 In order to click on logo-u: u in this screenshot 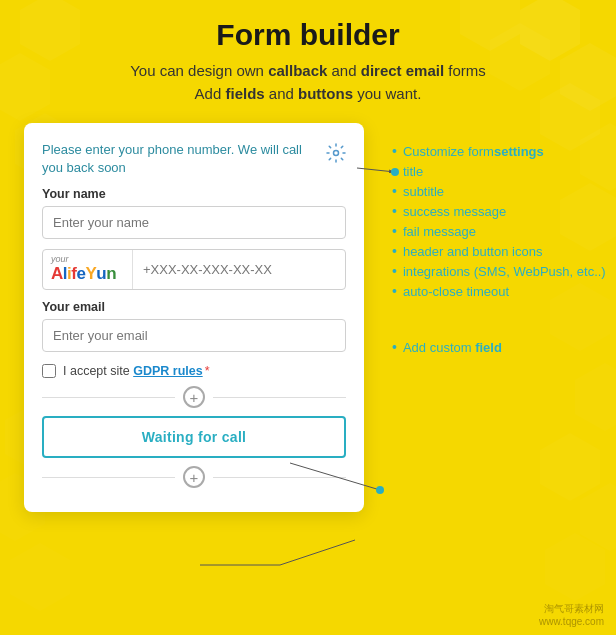, I will do `click(101, 274)`.